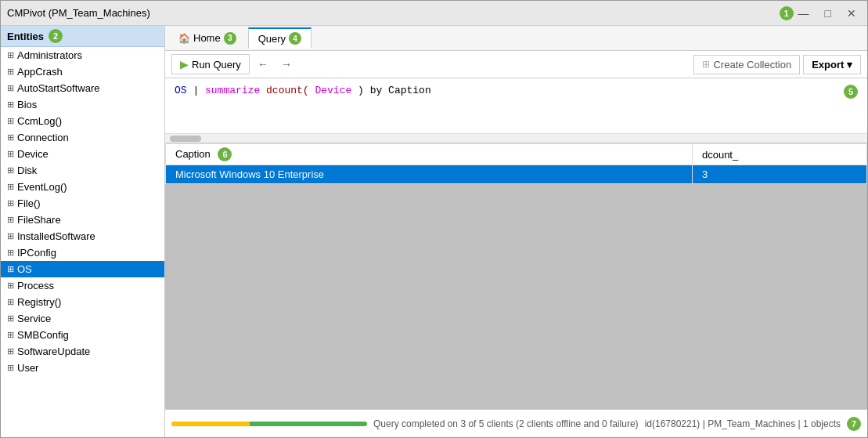 The height and width of the screenshot is (438, 868). I want to click on home-icon: 🏠, so click(185, 38).